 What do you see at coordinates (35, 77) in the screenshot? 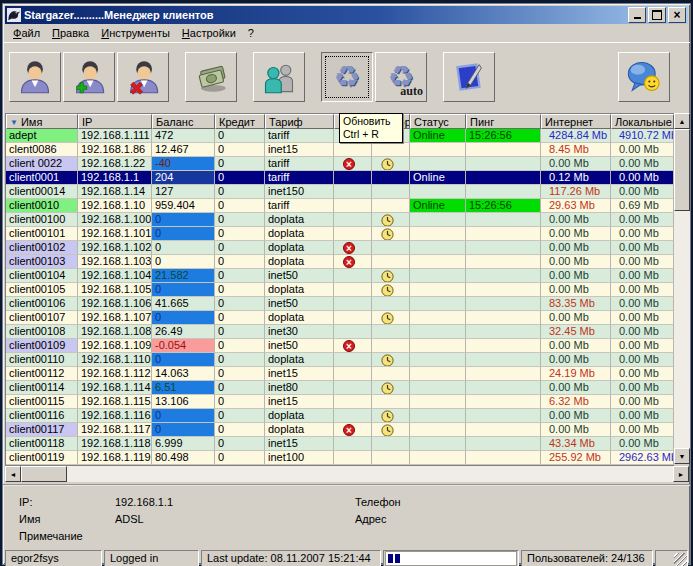
I see `user-icon` at bounding box center [35, 77].